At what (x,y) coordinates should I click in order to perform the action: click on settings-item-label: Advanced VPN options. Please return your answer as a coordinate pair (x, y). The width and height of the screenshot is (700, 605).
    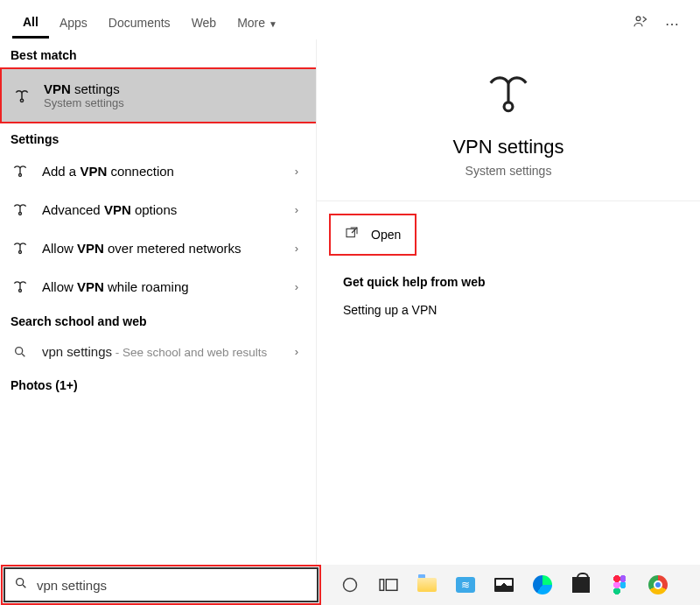
    Looking at the image, I should click on (163, 210).